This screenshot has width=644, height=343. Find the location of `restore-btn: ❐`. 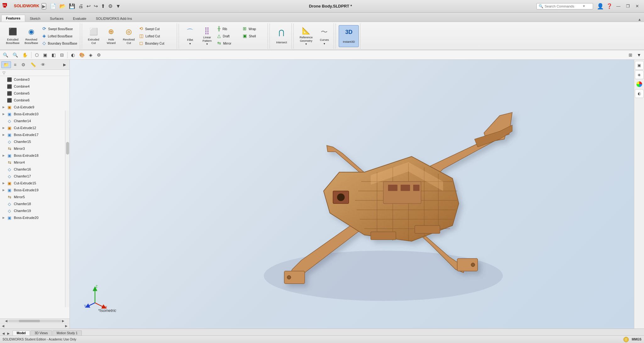

restore-btn: ❐ is located at coordinates (628, 6).